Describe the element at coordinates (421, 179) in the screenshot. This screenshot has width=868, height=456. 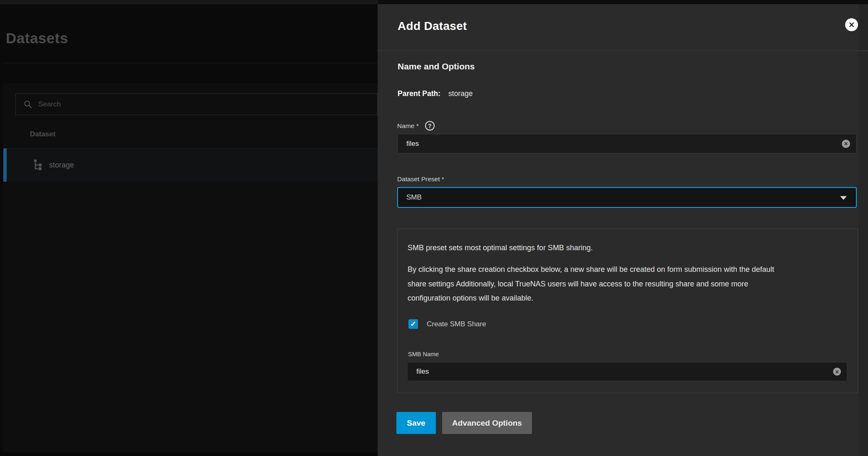
I see `preset-field-label: Dataset Preset *` at that location.